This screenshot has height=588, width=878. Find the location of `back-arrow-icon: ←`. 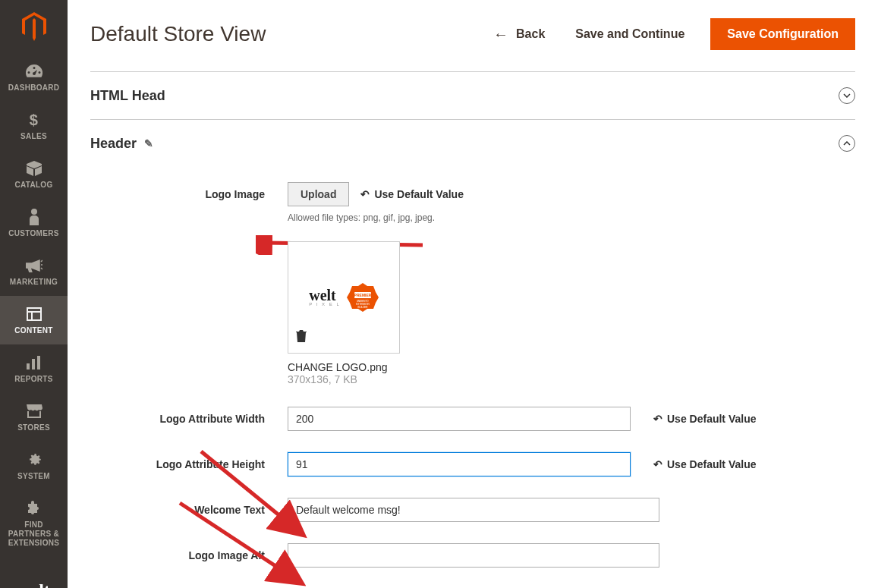

back-arrow-icon: ← is located at coordinates (501, 35).